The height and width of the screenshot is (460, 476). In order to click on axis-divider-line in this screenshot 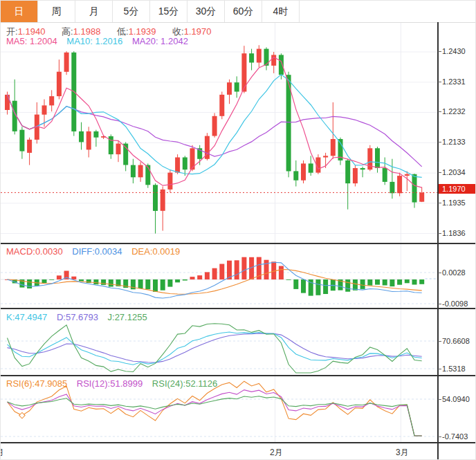, I will do `click(438, 241)`.